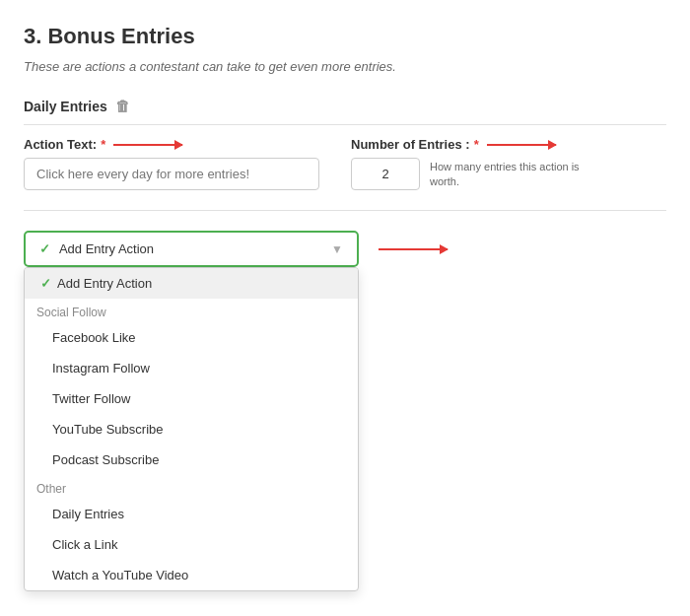  What do you see at coordinates (191, 248) in the screenshot?
I see `dropdown-trigger: ✓ Add Entry Action ▼` at bounding box center [191, 248].